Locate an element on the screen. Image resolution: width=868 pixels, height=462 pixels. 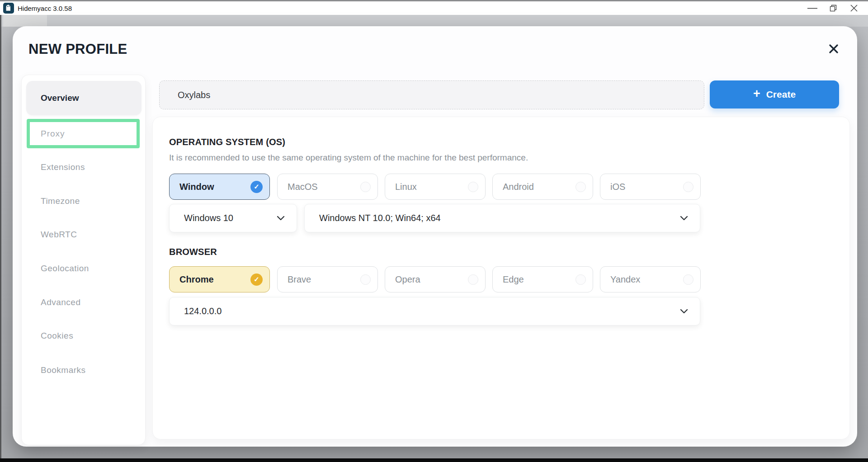
sidebar-item-geolocation: Geolocation is located at coordinates (84, 269).